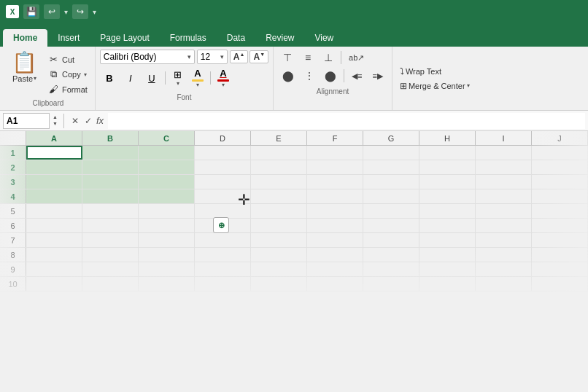 The width and height of the screenshot is (588, 392). I want to click on copy-dropdown-icon: ▾, so click(85, 74).